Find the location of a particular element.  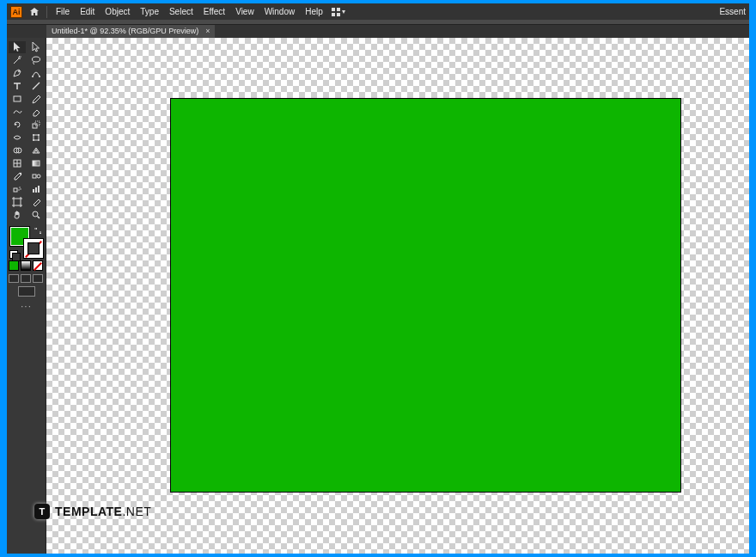

magic-wand-tool is located at coordinates (17, 60).